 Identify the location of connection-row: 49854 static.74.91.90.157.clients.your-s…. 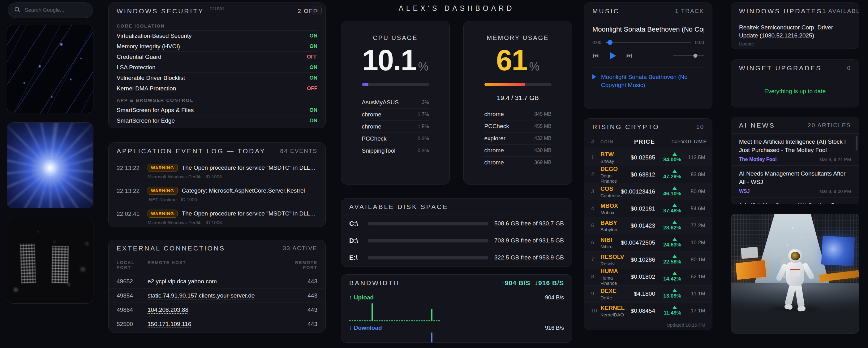
(217, 295).